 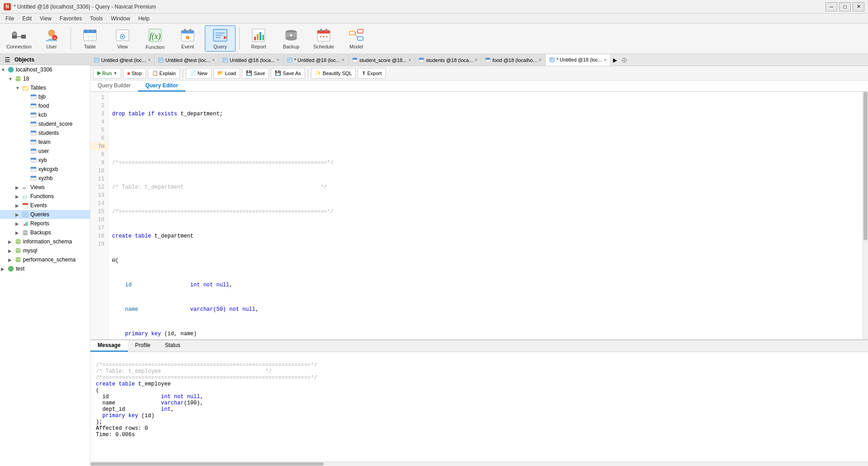 I want to click on new-icon: 📄, so click(x=193, y=73).